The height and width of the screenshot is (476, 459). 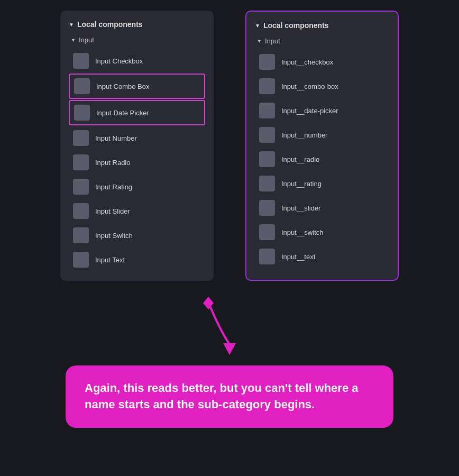 What do you see at coordinates (267, 232) in the screenshot?
I see `right-icon-switch` at bounding box center [267, 232].